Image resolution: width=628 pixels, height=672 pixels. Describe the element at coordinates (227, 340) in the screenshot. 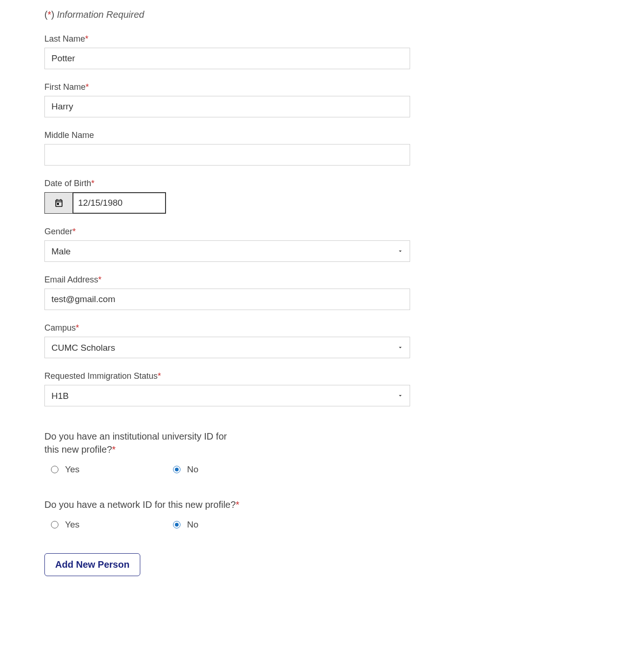

I see `campus-group: Campus* CUMC Scholars` at that location.